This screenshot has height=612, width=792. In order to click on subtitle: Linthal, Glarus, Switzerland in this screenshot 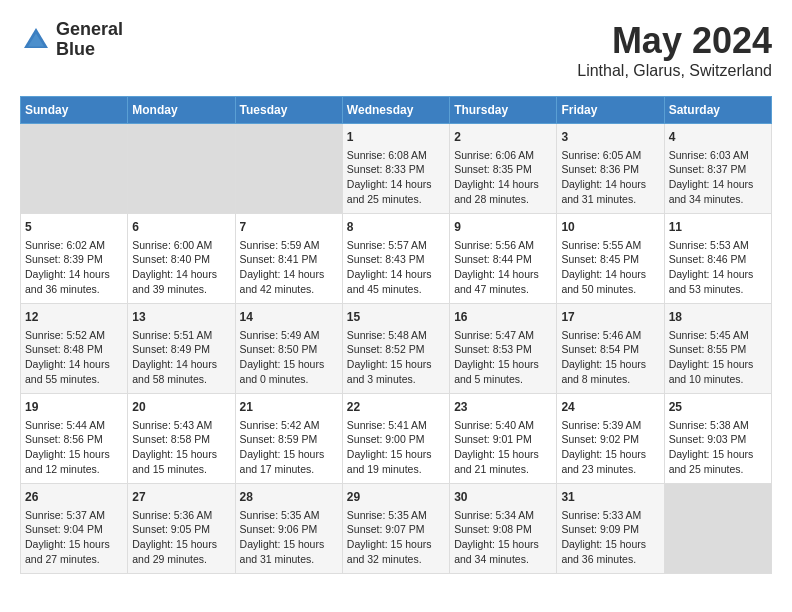, I will do `click(674, 71)`.